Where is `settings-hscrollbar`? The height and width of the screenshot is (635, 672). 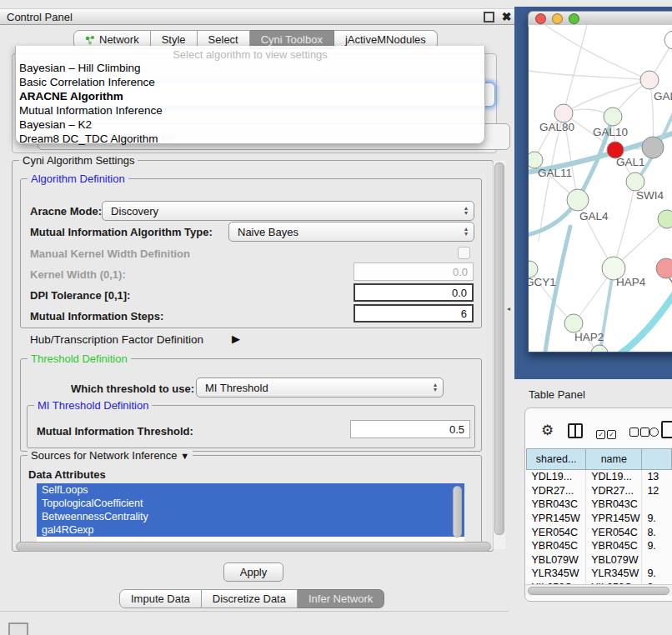
settings-hscrollbar is located at coordinates (254, 547).